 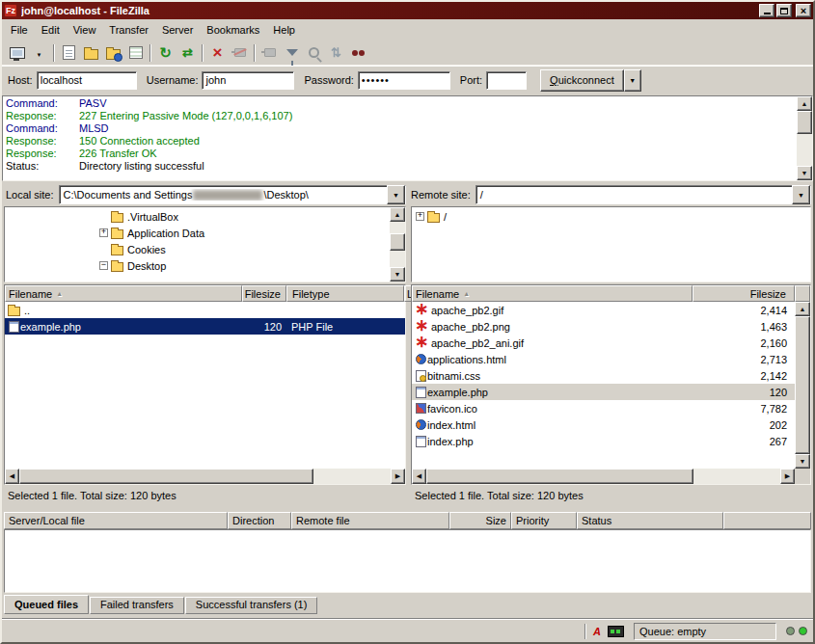 I want to click on queue-body, so click(x=407, y=561).